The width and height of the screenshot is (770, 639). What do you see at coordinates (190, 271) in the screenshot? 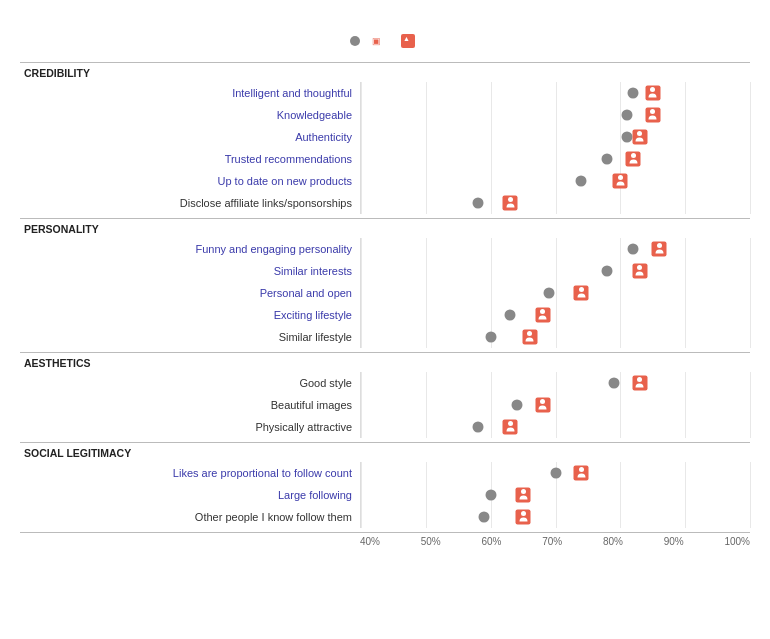
I see `data-label-1-1: Similar interests` at bounding box center [190, 271].